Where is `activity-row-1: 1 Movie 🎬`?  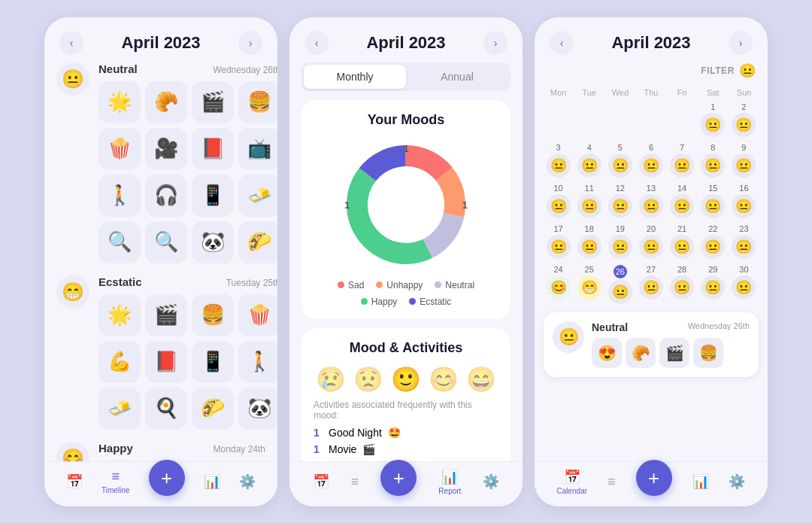 activity-row-1: 1 Movie 🎬 is located at coordinates (406, 449).